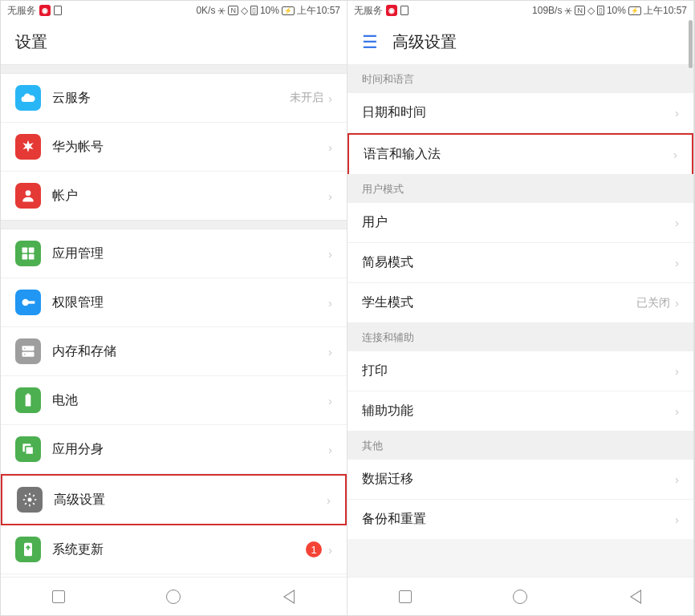  What do you see at coordinates (520, 154) in the screenshot?
I see `settings-item: 语言和输入法›` at bounding box center [520, 154].